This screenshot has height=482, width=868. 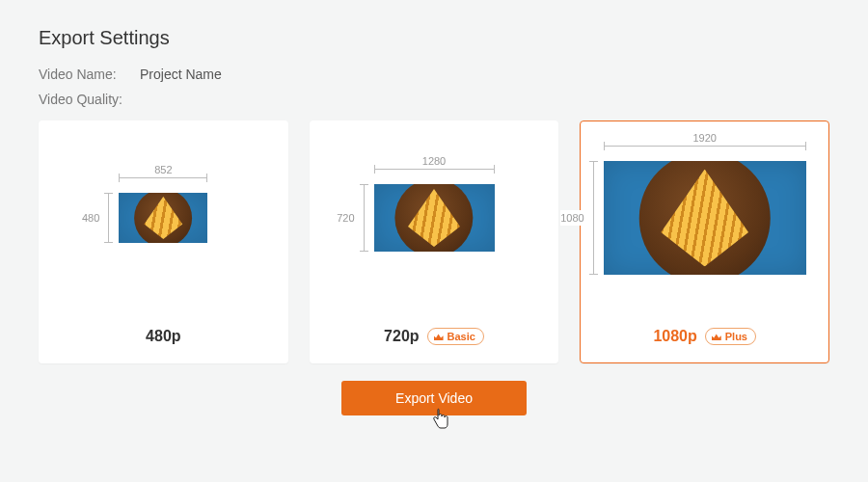 What do you see at coordinates (356, 218) in the screenshot?
I see `height-dimension: 720` at bounding box center [356, 218].